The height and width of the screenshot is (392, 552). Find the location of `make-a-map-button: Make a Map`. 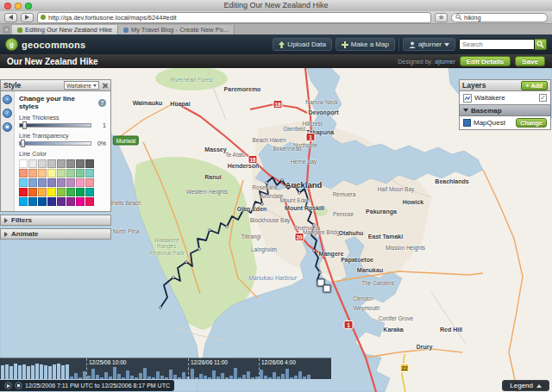

make-a-map-button: Make a Map is located at coordinates (366, 45).